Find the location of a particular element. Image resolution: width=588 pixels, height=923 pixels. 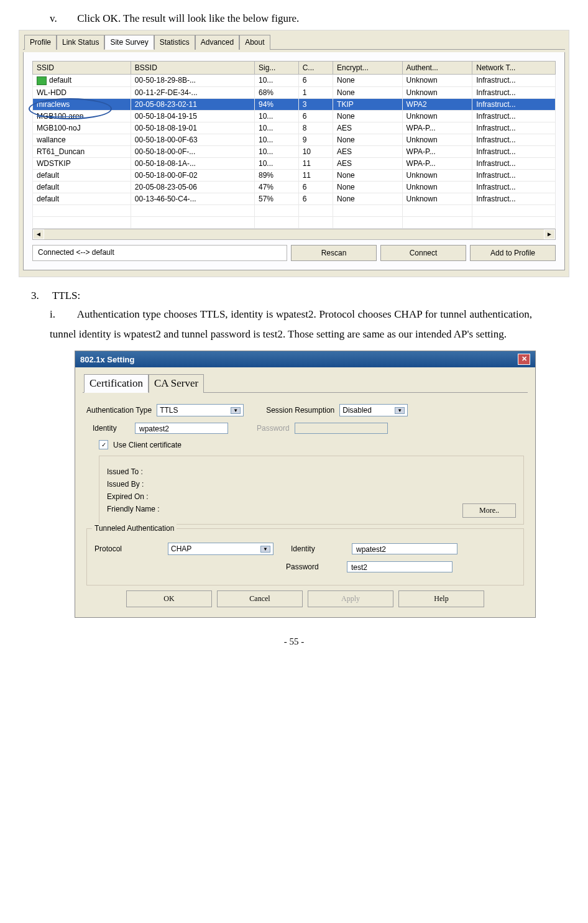

cancel-button: Cancel is located at coordinates (260, 599).